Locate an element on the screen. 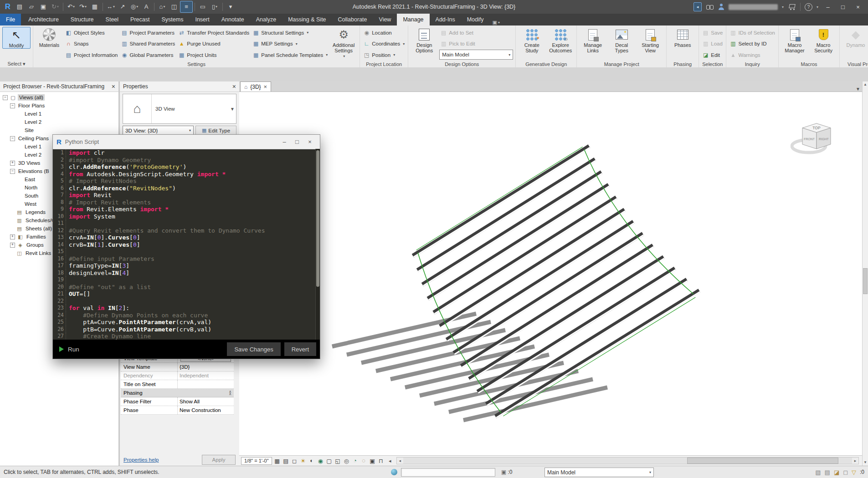 This screenshot has height=478, width=868. visual-style-icon: ◻ is located at coordinates (294, 461).